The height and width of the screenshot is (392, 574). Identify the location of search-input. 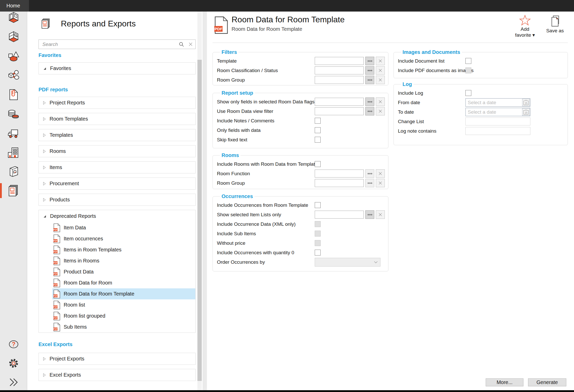
(108, 44).